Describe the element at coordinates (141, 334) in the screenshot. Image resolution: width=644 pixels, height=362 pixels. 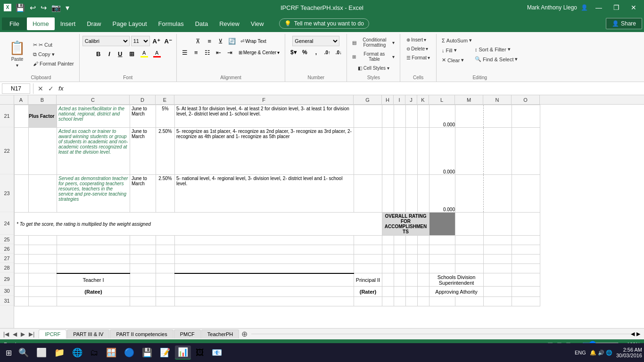
I see `sheet-tab-part2-comp: PART II competencies` at that location.